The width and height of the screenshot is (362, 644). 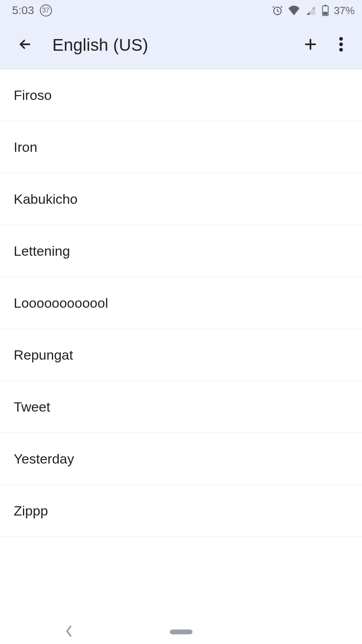 What do you see at coordinates (44, 459) in the screenshot?
I see `list-item-label: Yesterday` at bounding box center [44, 459].